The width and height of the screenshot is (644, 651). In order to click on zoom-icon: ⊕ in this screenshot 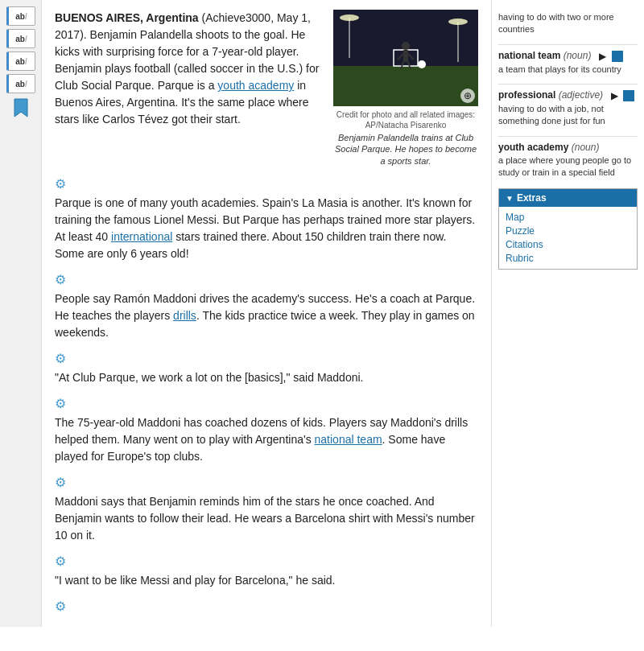, I will do `click(468, 96)`.